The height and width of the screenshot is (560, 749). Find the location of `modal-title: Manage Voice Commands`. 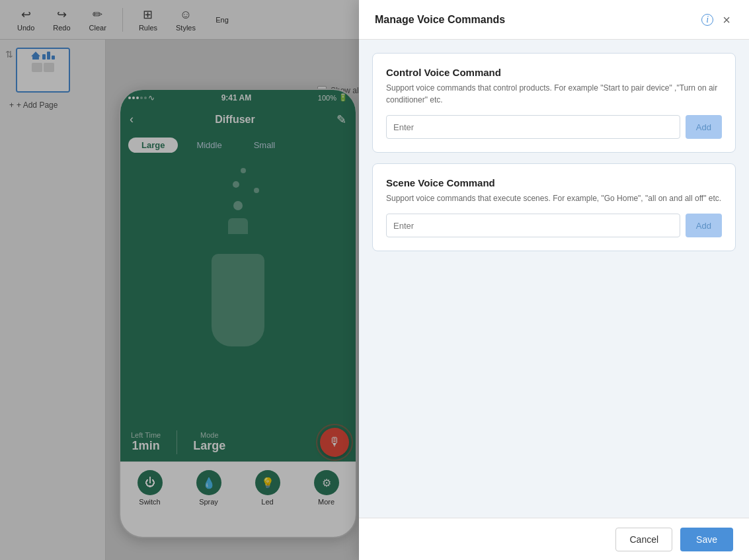

modal-title: Manage Voice Commands is located at coordinates (535, 20).